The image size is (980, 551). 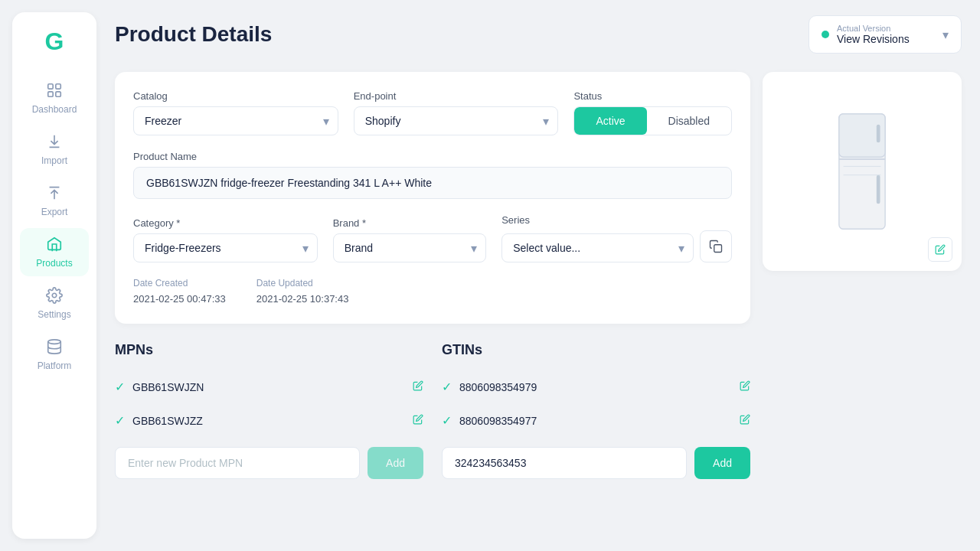 What do you see at coordinates (596, 387) in the screenshot?
I see `gtin-item-0: ✓ 8806098354979` at bounding box center [596, 387].